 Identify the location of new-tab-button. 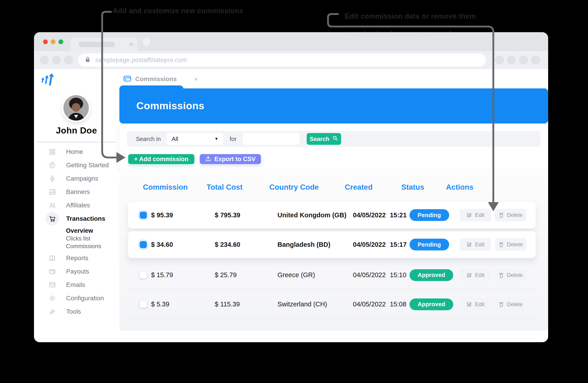
(147, 42).